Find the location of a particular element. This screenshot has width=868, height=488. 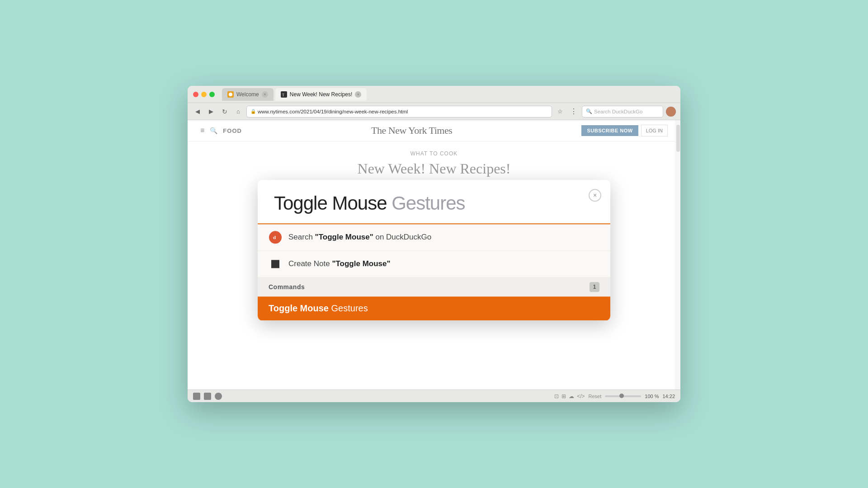

search-ddg-item: d Search "Toggle Mouse" on DuckDuckGo is located at coordinates (434, 238).